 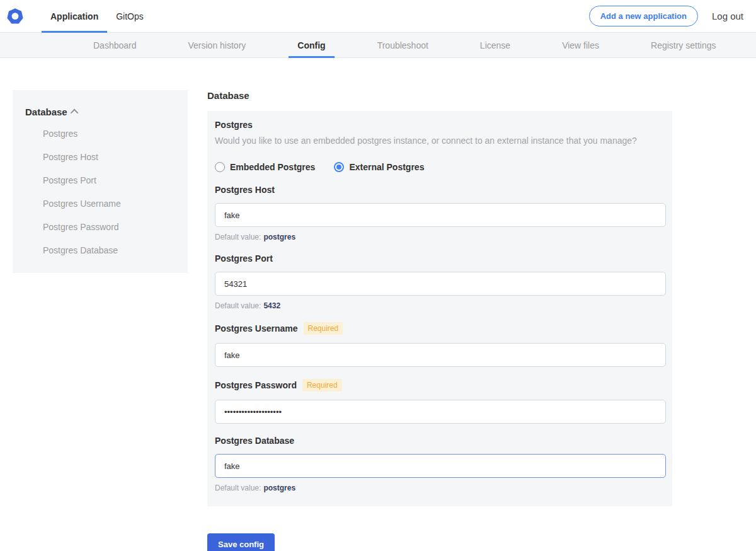 What do you see at coordinates (440, 215) in the screenshot?
I see `postgres-host-input` at bounding box center [440, 215].